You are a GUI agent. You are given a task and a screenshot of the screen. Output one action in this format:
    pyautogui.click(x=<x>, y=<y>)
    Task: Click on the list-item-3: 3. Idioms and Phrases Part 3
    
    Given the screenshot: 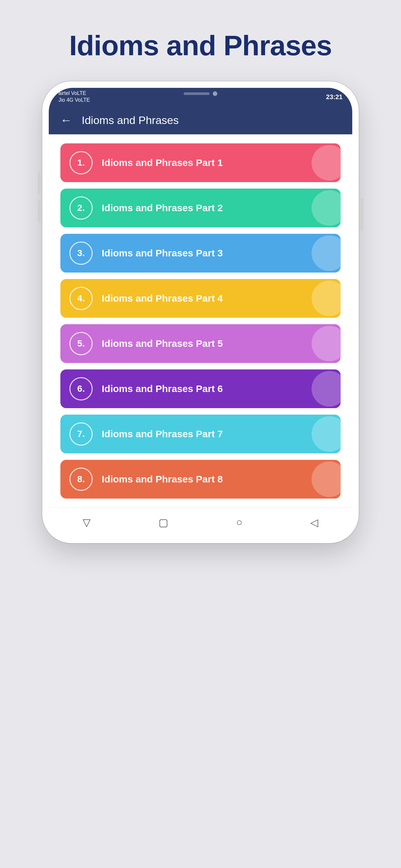 What is the action you would take?
    pyautogui.click(x=201, y=253)
    